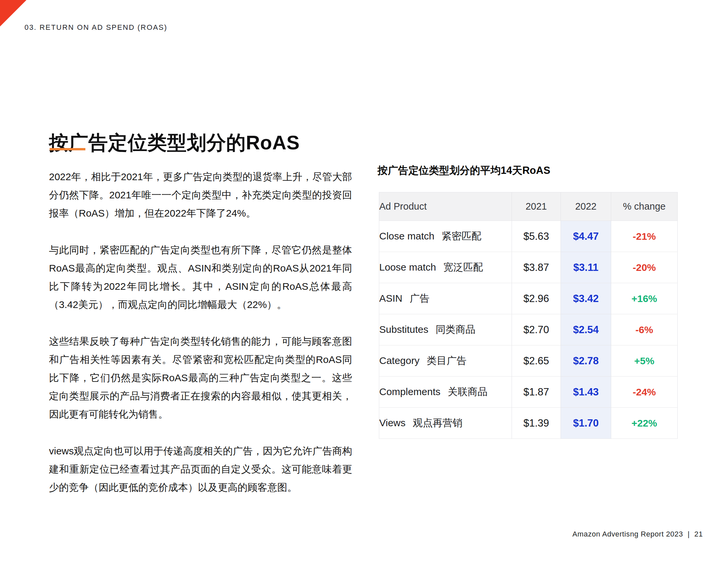 The image size is (728, 563). Describe the element at coordinates (529, 392) in the screenshot. I see `table-row: Complements关联商品 $1.87 $1.43 -24%` at that location.